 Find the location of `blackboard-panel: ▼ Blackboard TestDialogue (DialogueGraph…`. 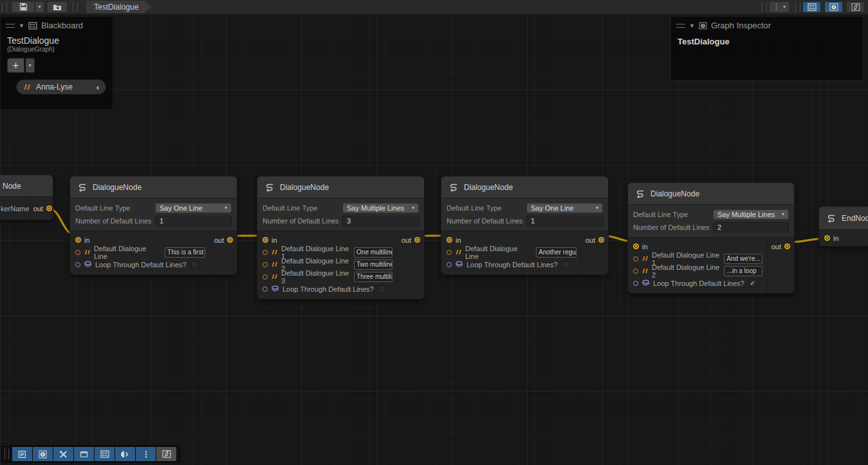

blackboard-panel: ▼ Blackboard TestDialogue (DialogueGraph… is located at coordinates (57, 63).